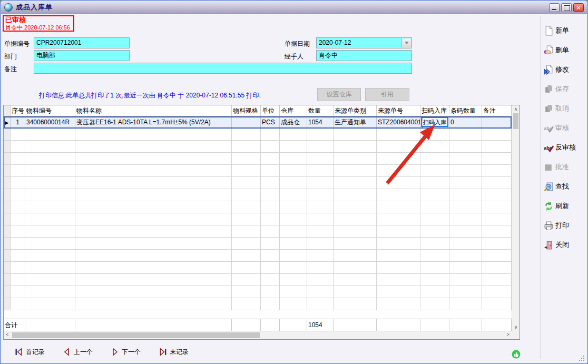 This screenshot has width=588, height=364. I want to click on sidebar-button-unaudit: abc 反审核, so click(565, 147).